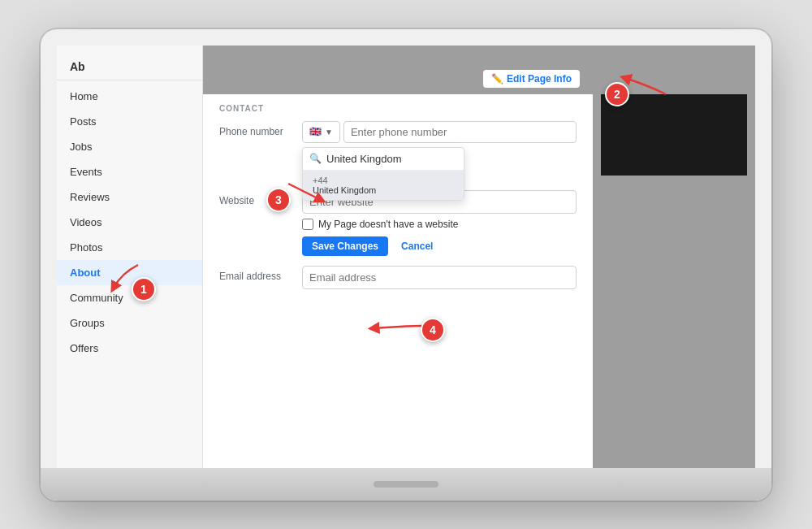  What do you see at coordinates (144, 289) in the screenshot?
I see `annotation-1: 1` at bounding box center [144, 289].